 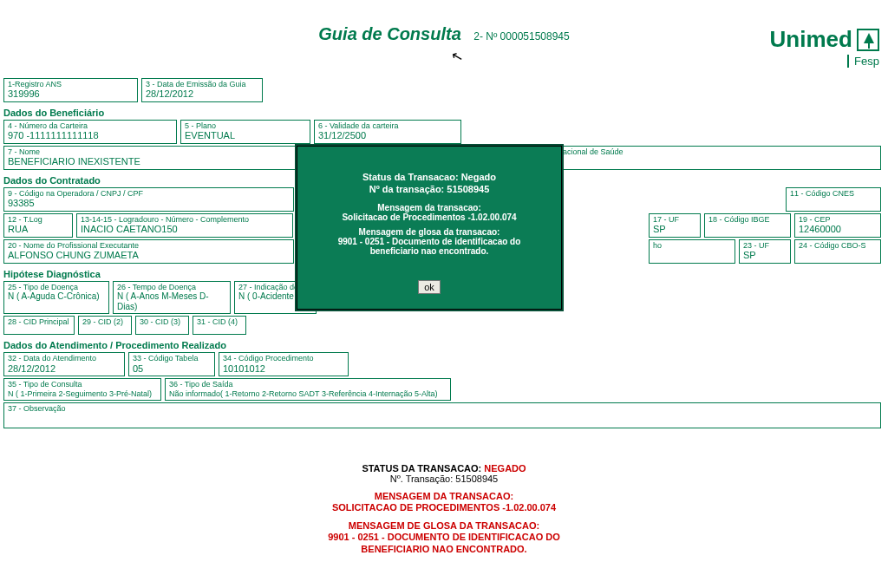 What do you see at coordinates (172, 297) in the screenshot?
I see `field-tempo-doenca: 26 - Tempo de Doença N ( A-Anos M-Meses …` at bounding box center [172, 297].